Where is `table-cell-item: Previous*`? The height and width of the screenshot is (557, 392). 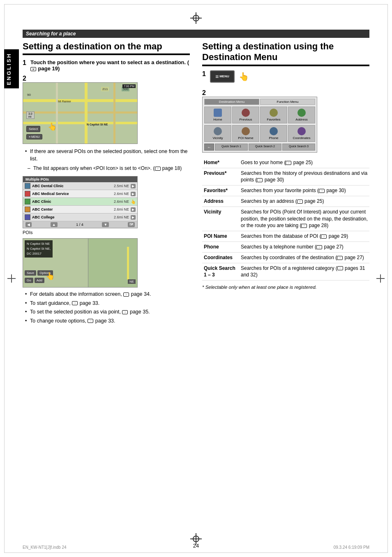 table-cell-item: Previous* is located at coordinates (221, 177).